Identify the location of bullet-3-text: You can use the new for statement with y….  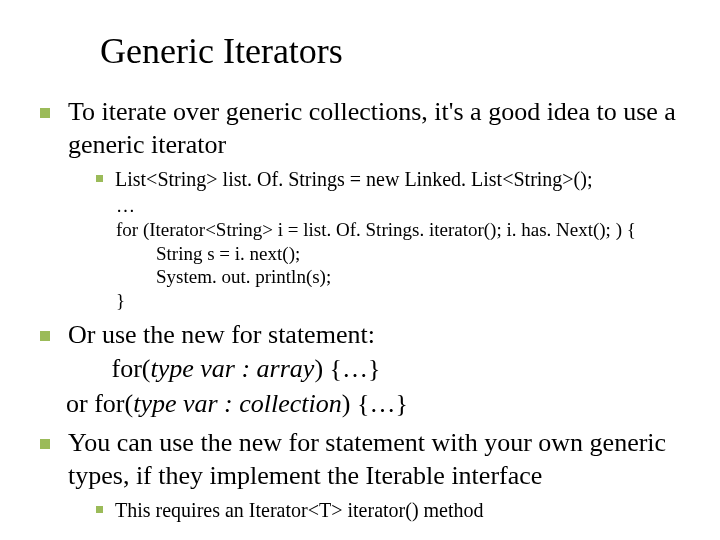
(379, 460).